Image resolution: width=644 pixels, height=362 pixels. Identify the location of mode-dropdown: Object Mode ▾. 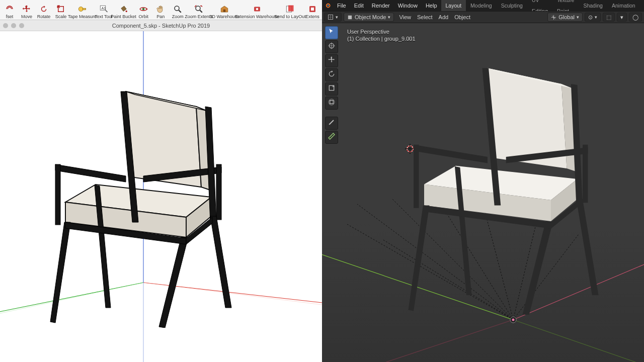
(369, 17).